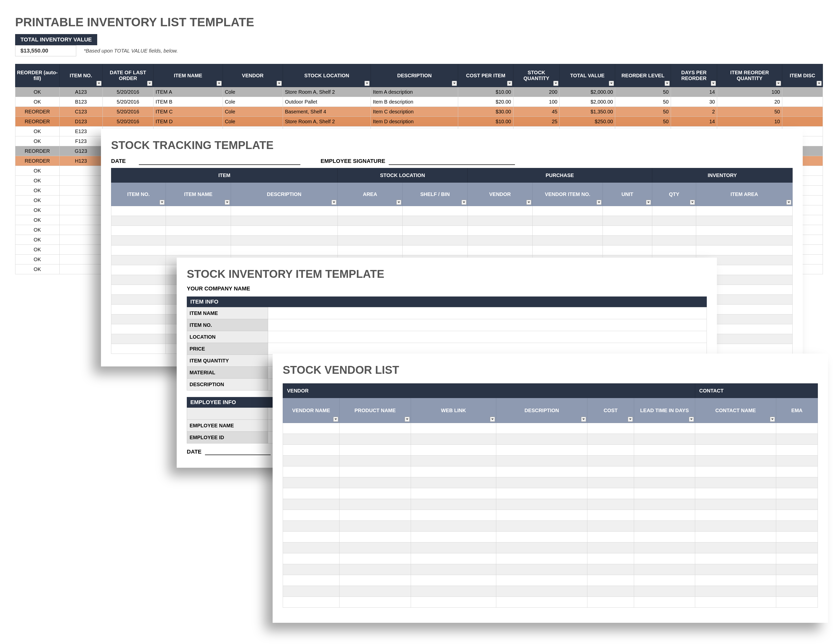  Describe the element at coordinates (252, 112) in the screenshot. I see `cell: Cole` at that location.